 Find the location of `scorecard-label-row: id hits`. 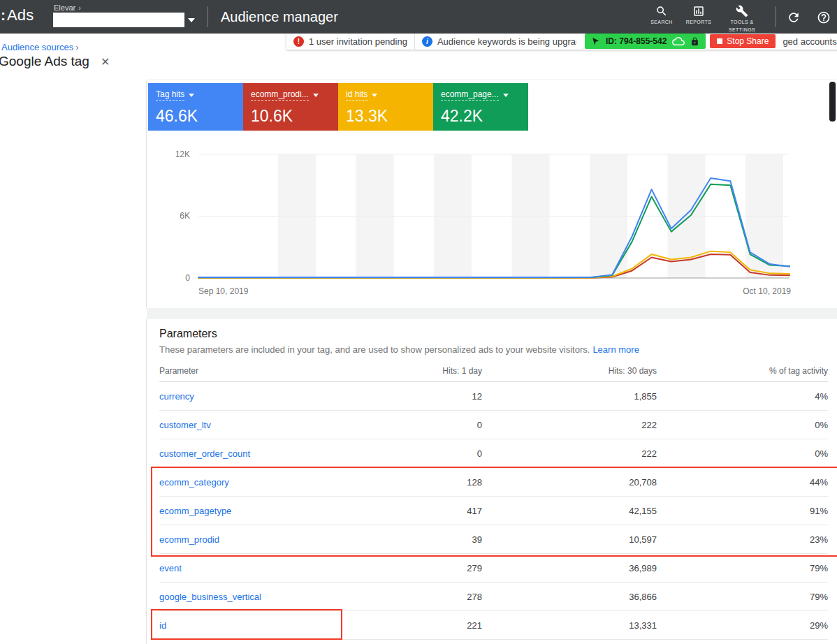

scorecard-label-row: id hits is located at coordinates (390, 95).